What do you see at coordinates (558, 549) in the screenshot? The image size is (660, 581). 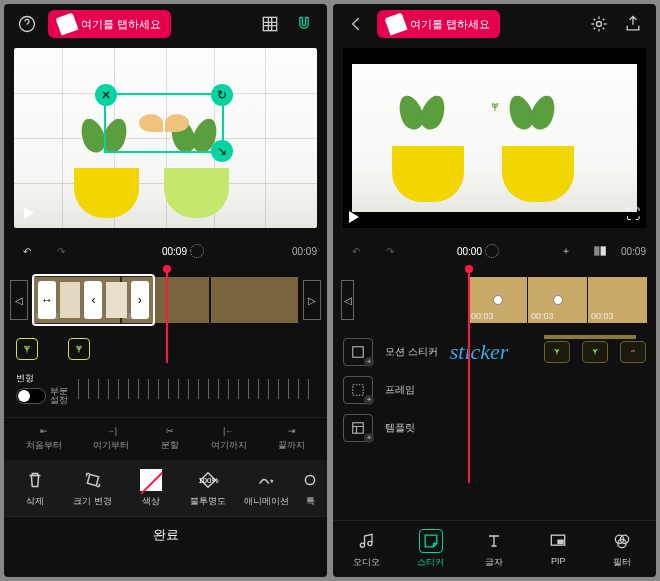 I see `tab-pip: PIP` at bounding box center [558, 549].